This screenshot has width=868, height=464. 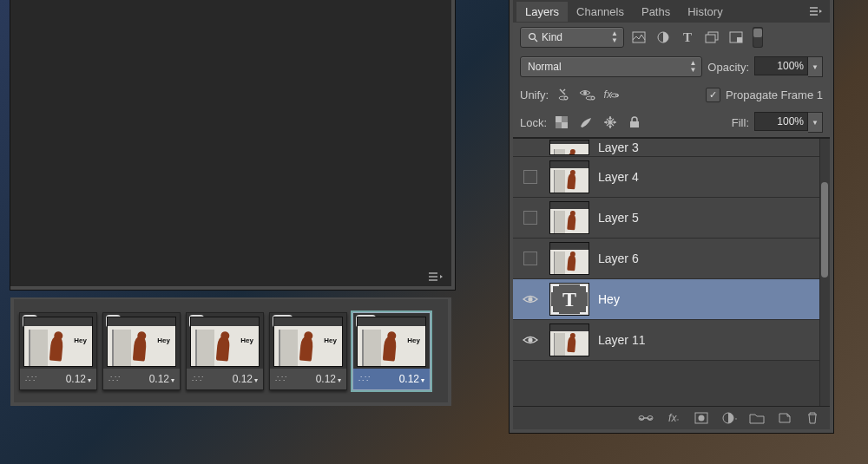 I want to click on lock-all-icon, so click(x=635, y=122).